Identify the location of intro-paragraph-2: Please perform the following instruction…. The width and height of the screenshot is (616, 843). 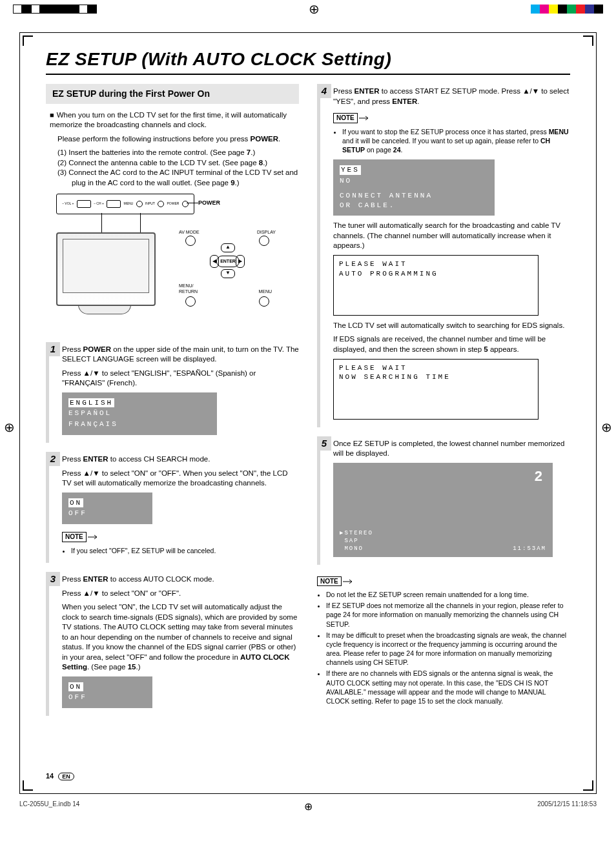
(174, 139).